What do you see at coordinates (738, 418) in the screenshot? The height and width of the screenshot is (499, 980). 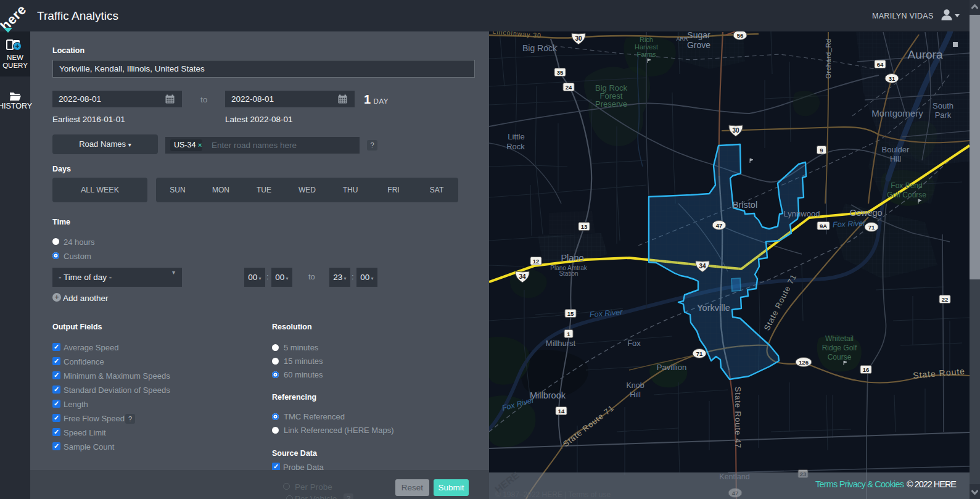 I see `svg-text: State Route 47` at bounding box center [738, 418].